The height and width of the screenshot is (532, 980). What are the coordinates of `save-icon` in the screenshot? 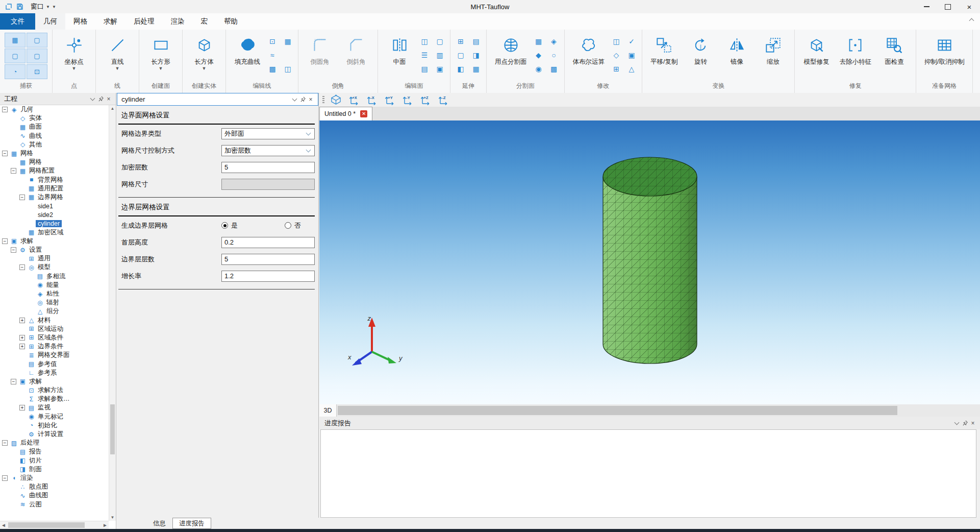 It's located at (20, 7).